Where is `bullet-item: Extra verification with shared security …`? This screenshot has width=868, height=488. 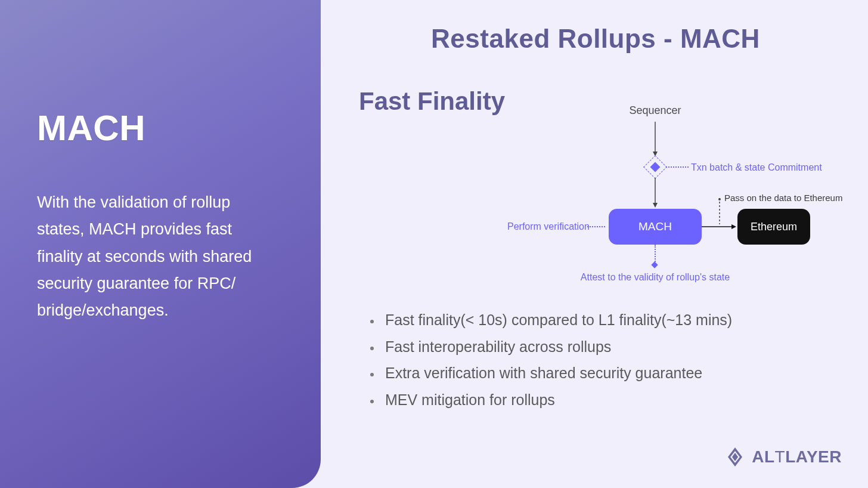 bullet-item: Extra verification with shared security … is located at coordinates (603, 373).